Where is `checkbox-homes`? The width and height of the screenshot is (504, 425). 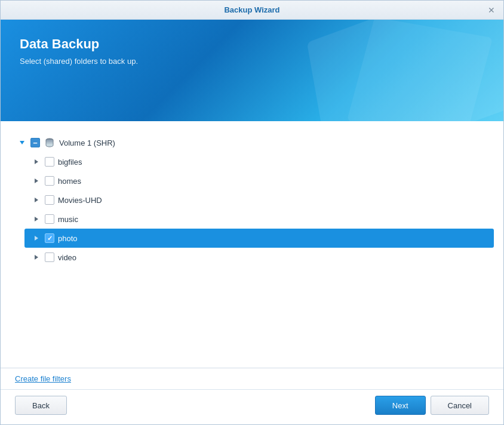 checkbox-homes is located at coordinates (50, 181).